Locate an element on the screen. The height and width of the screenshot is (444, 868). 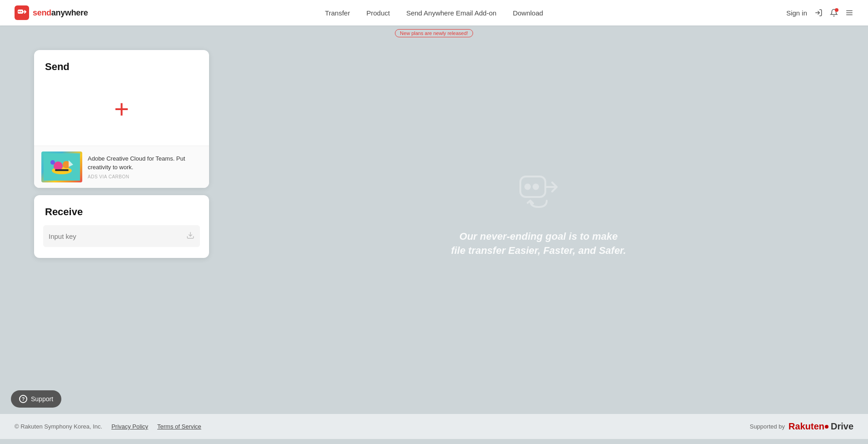
notification-dot is located at coordinates (837, 10).